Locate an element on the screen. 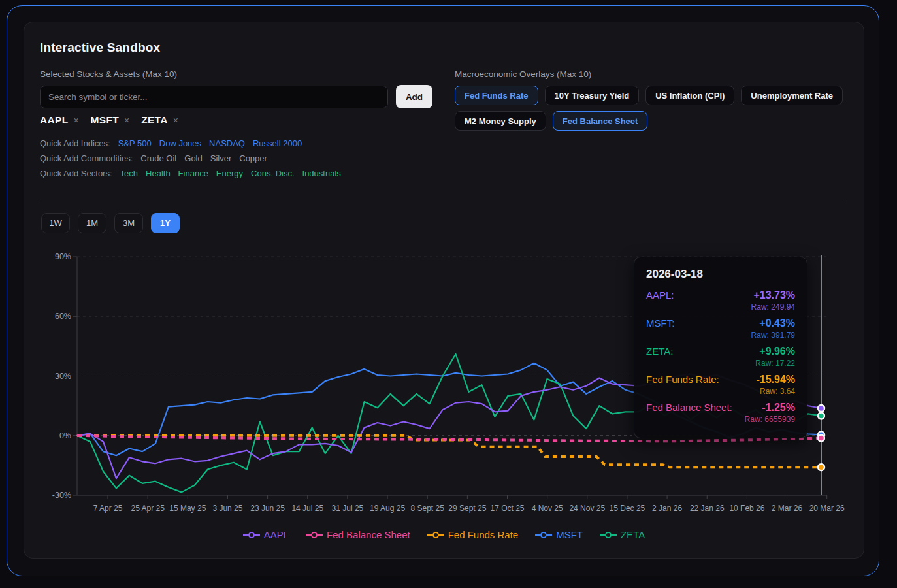  x-axis-labels: 7 Apr 2525 Apr 2515 May 253 Jun 2523 Jun… is located at coordinates (469, 504).